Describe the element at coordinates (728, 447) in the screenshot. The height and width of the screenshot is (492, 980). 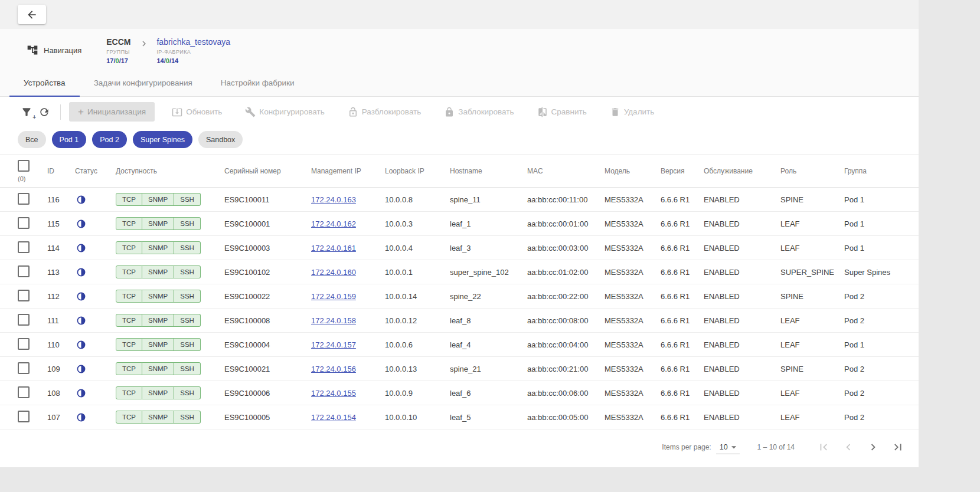
I see `items-per-page-select: 10` at that location.